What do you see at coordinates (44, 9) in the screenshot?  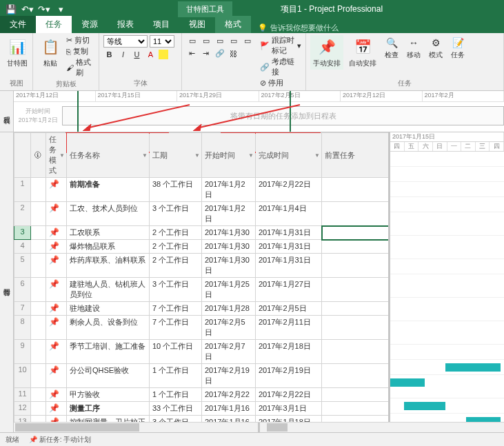 I see `redo-icon: ↷▾` at bounding box center [44, 9].